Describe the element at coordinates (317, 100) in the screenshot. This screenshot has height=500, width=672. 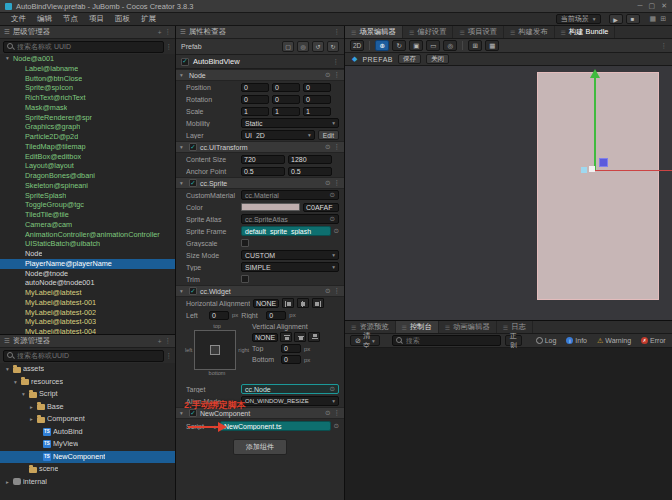
I see `rotation-z-field: 0` at that location.